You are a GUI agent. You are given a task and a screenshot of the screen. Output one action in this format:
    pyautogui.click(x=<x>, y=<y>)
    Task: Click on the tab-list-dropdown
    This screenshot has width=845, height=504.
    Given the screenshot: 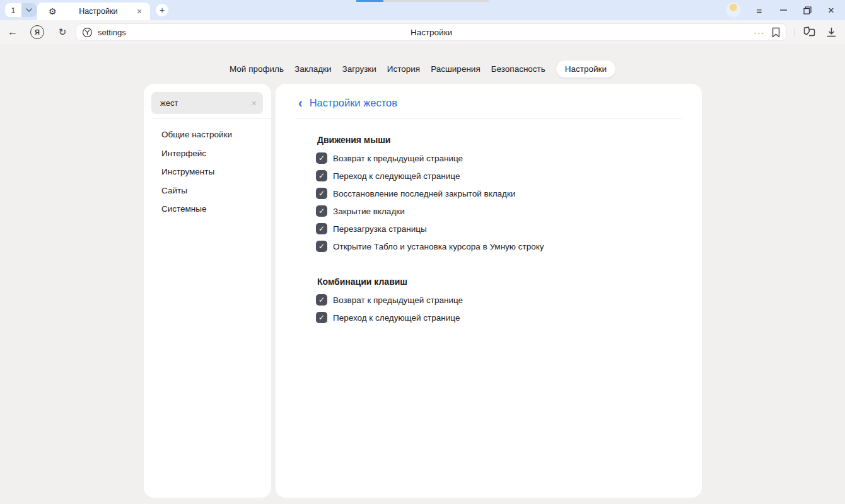 What is the action you would take?
    pyautogui.click(x=29, y=10)
    